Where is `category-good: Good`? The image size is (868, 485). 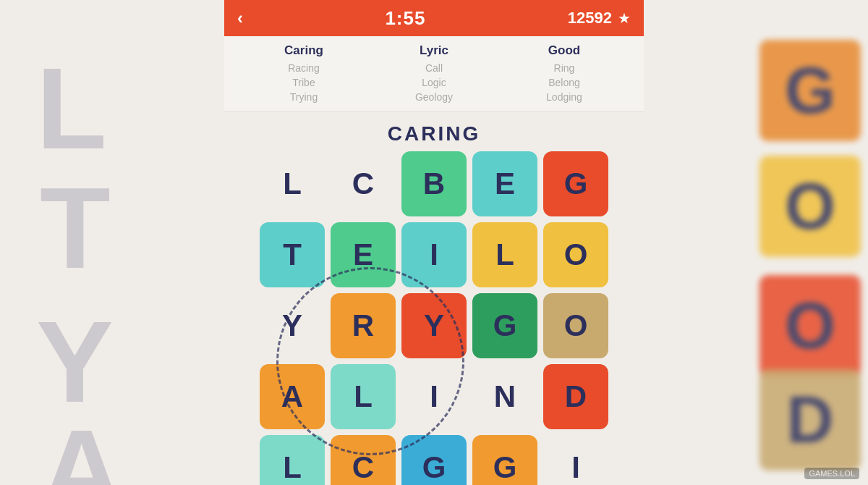
category-good: Good is located at coordinates (564, 51).